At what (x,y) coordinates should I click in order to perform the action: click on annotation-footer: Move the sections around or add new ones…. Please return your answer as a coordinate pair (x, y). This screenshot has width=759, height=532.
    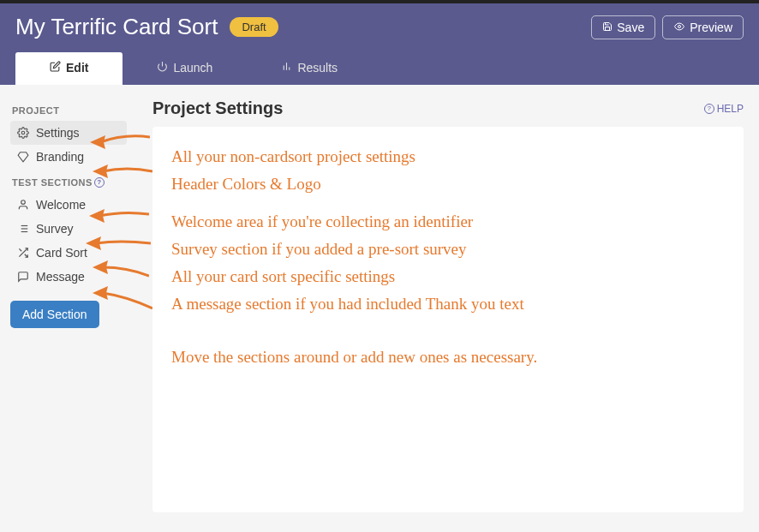
    Looking at the image, I should click on (448, 357).